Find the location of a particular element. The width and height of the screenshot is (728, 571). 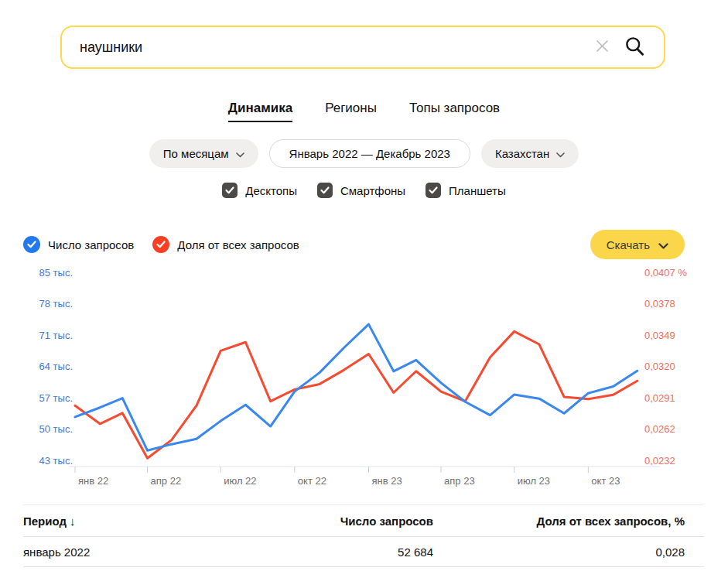

clear-search-button is located at coordinates (602, 47).